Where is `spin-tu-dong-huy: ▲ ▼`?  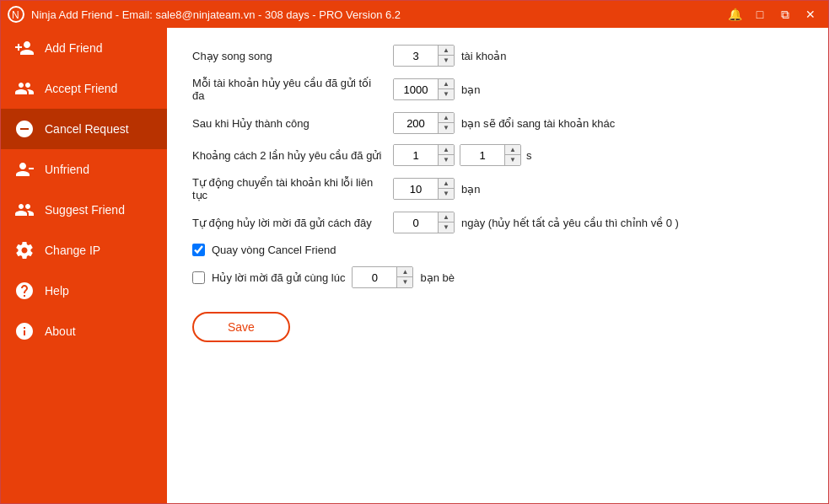
spin-tu-dong-huy: ▲ ▼ is located at coordinates (423, 223).